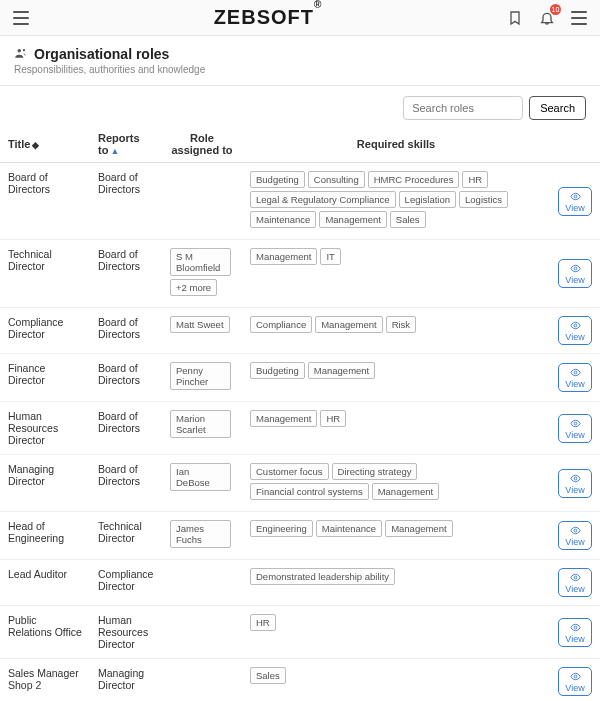 The width and height of the screenshot is (600, 701). Describe the element at coordinates (515, 18) in the screenshot. I see `bookmark-icon` at that location.